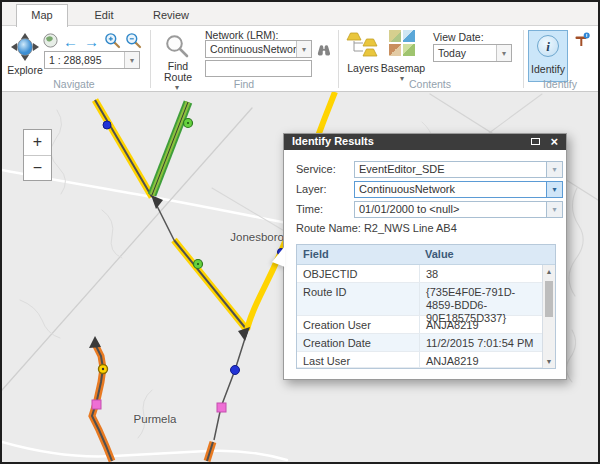 Image resolution: width=600 pixels, height=464 pixels. I want to click on field-cell: Route ID, so click(358, 299).